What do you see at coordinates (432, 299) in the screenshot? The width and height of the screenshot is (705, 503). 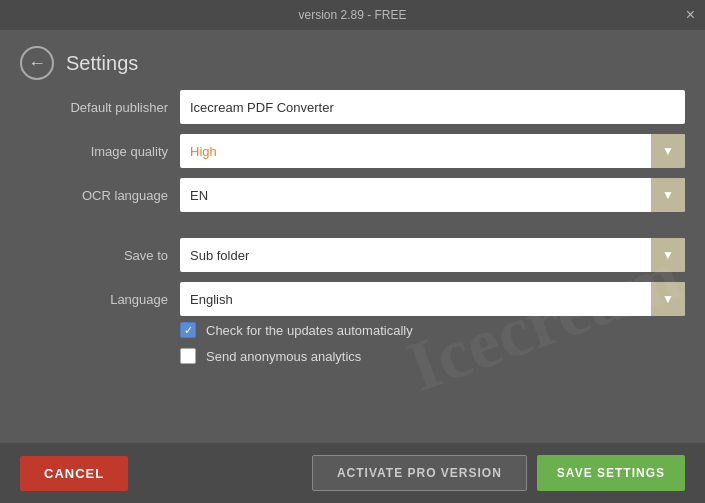 I see `language-select: English French German Spanish` at bounding box center [432, 299].